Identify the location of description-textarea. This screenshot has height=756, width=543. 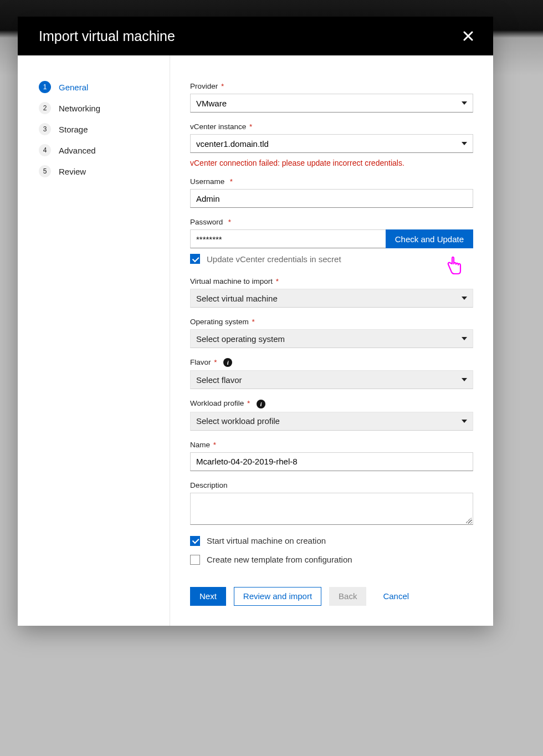
(331, 509).